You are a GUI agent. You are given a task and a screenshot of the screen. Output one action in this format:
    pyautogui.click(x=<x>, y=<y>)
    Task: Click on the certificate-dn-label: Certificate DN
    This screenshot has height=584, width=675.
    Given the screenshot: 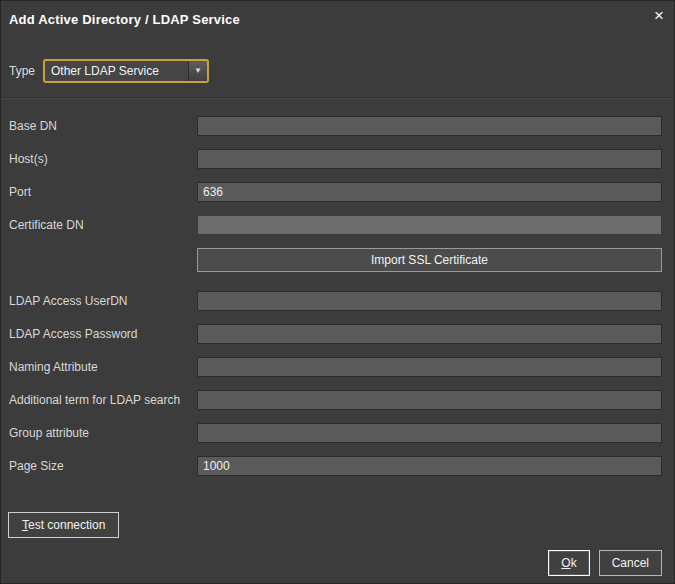 What is the action you would take?
    pyautogui.click(x=103, y=225)
    